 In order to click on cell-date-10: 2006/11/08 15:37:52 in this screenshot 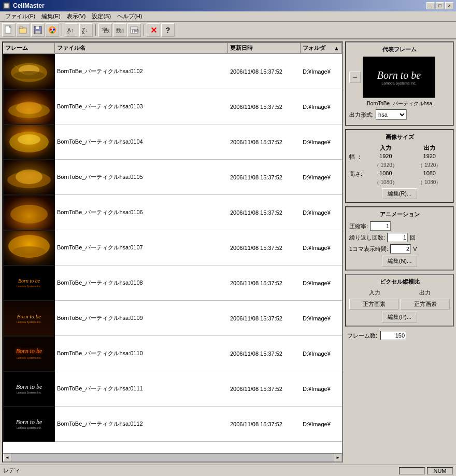, I will do `click(264, 424)`.